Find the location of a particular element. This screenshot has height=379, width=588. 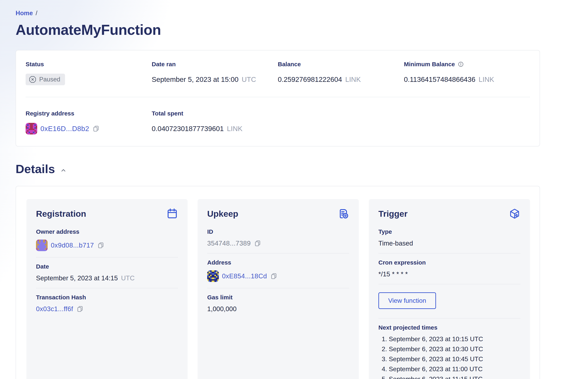

status-field: Status Paused is located at coordinates (89, 73).